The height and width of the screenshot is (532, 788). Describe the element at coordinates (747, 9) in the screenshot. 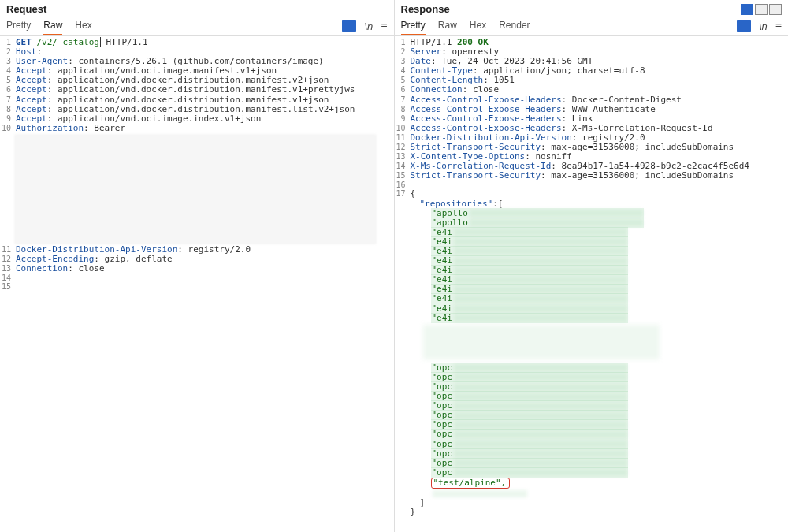

I see `layout-columns-icon` at that location.